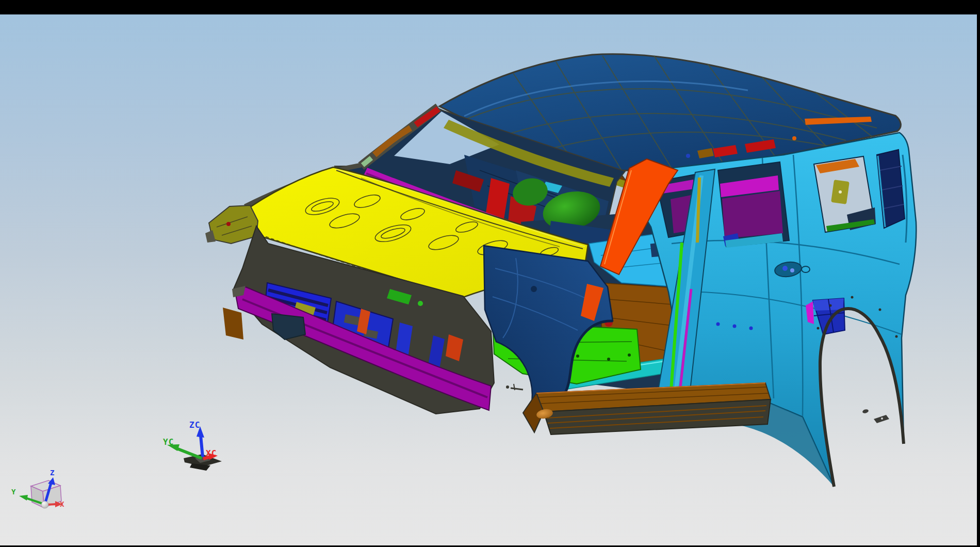  I want to click on rail-blue-dot, so click(688, 156).